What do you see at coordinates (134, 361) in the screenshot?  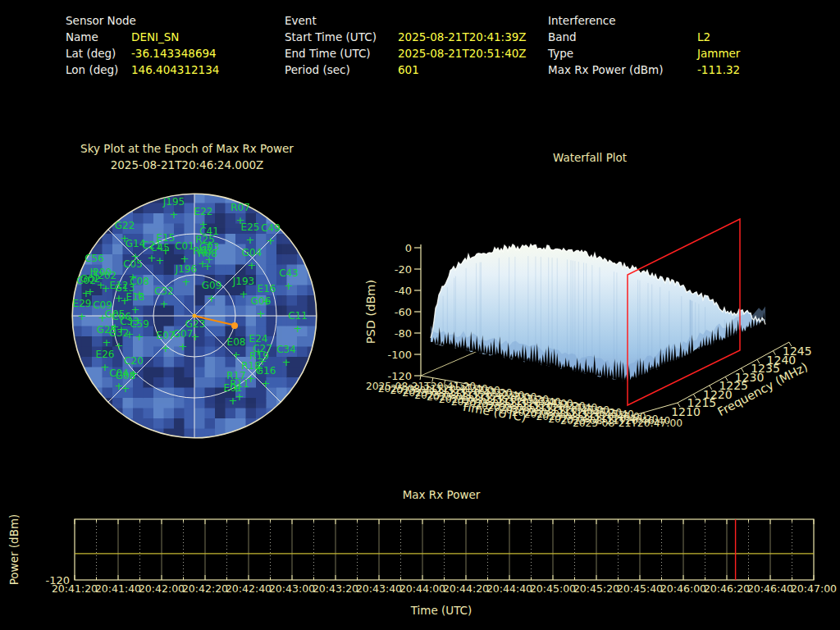 I see `svg-text: C20` at bounding box center [134, 361].